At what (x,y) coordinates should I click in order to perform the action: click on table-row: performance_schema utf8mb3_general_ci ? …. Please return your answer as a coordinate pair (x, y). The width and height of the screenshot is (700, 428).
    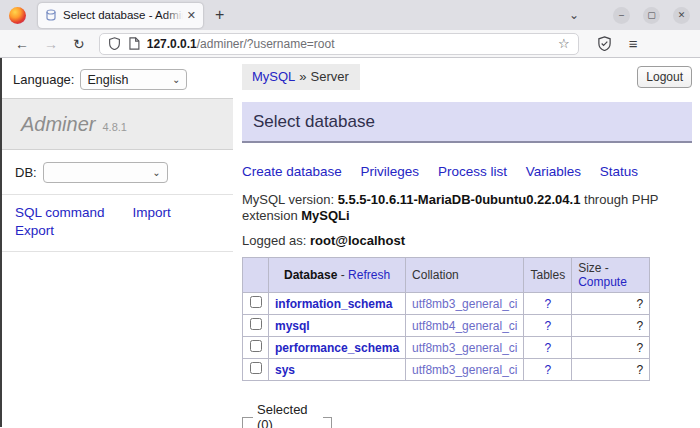
    Looking at the image, I should click on (446, 348).